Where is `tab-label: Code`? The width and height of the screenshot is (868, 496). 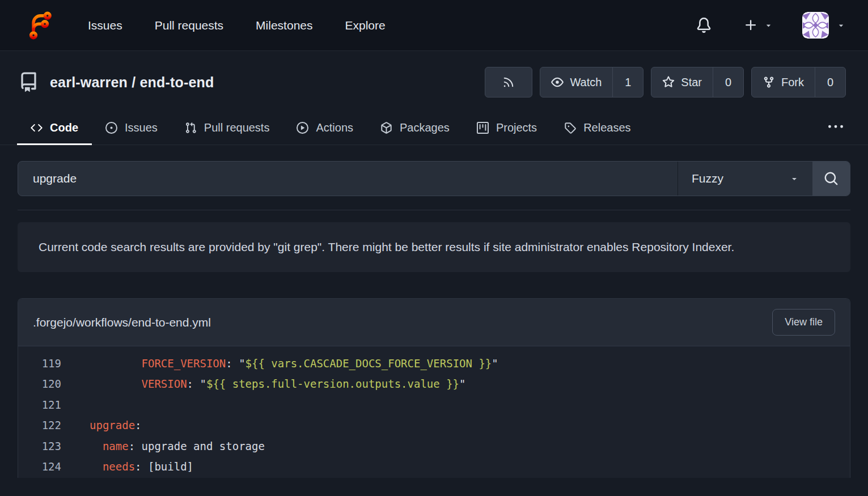 tab-label: Code is located at coordinates (64, 128).